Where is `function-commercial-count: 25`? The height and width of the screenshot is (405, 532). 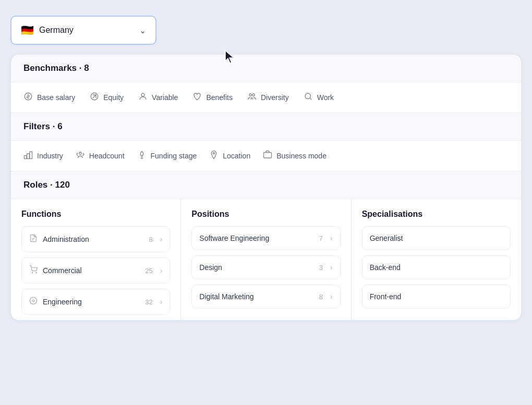 function-commercial-count: 25 is located at coordinates (149, 271).